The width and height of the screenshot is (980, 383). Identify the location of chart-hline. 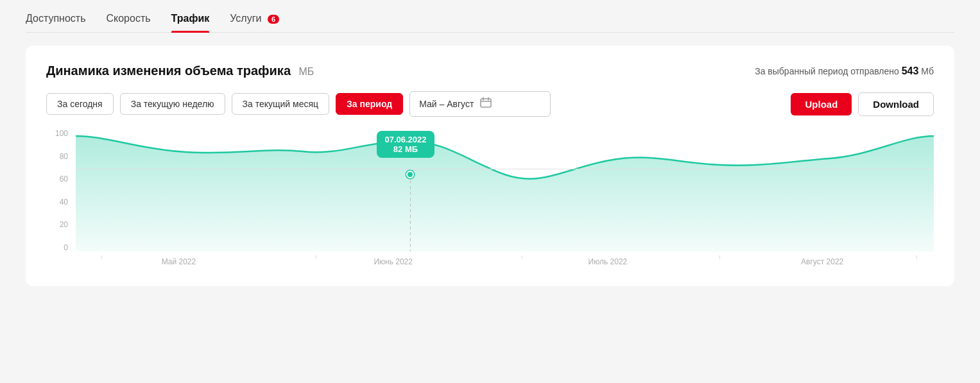
(504, 169).